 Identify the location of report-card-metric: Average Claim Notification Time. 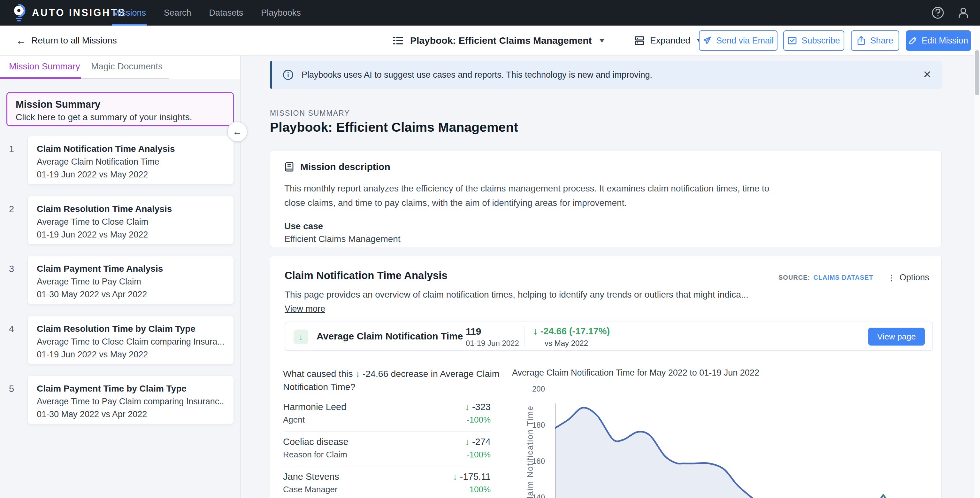
(131, 162).